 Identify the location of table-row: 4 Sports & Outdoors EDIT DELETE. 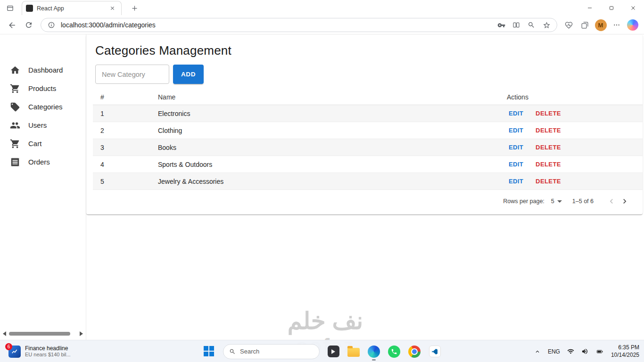
(368, 165).